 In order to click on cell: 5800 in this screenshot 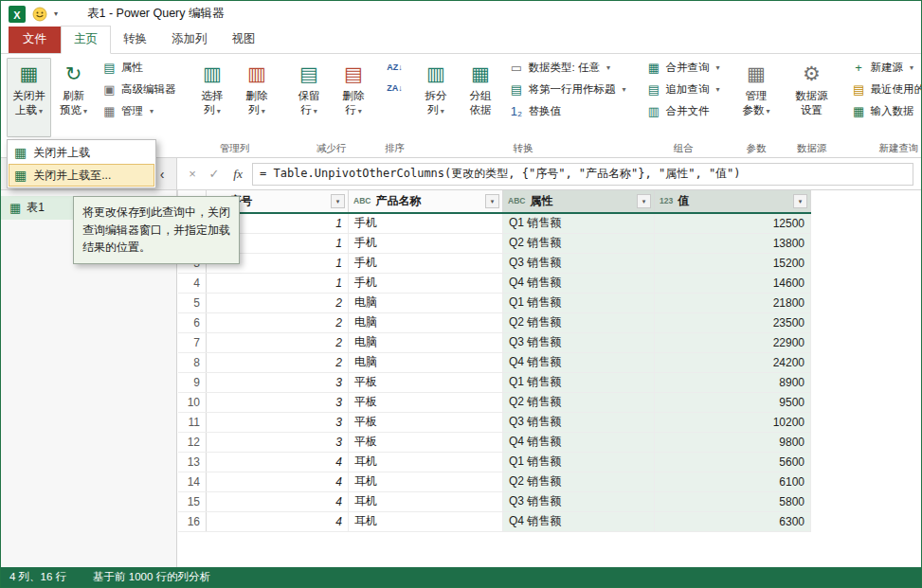, I will do `click(733, 502)`.